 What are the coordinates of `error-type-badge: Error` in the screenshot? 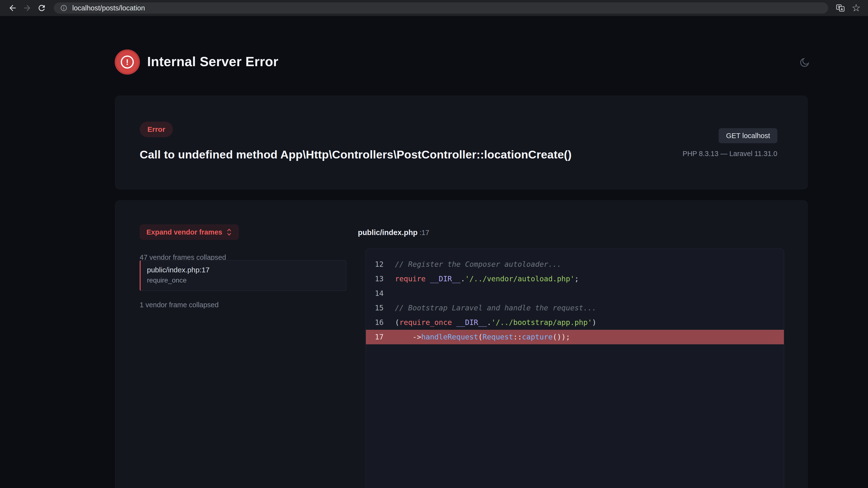 It's located at (156, 129).